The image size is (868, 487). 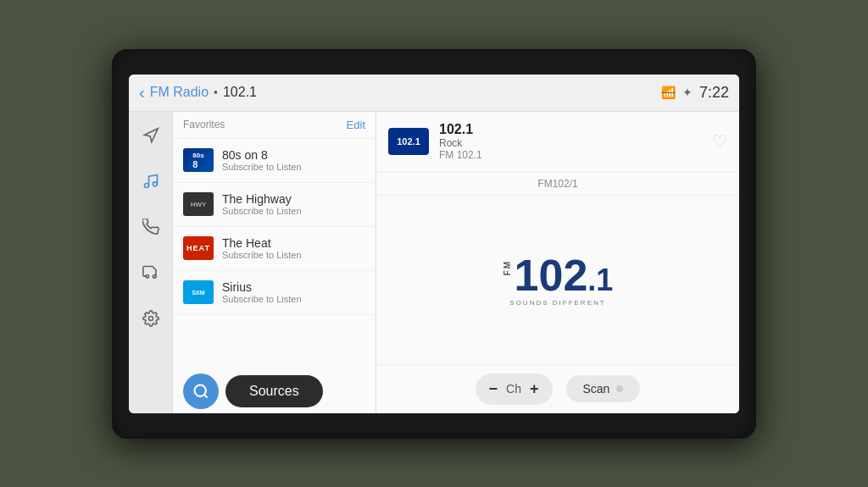 I want to click on channel-minus-button: −, so click(x=493, y=390).